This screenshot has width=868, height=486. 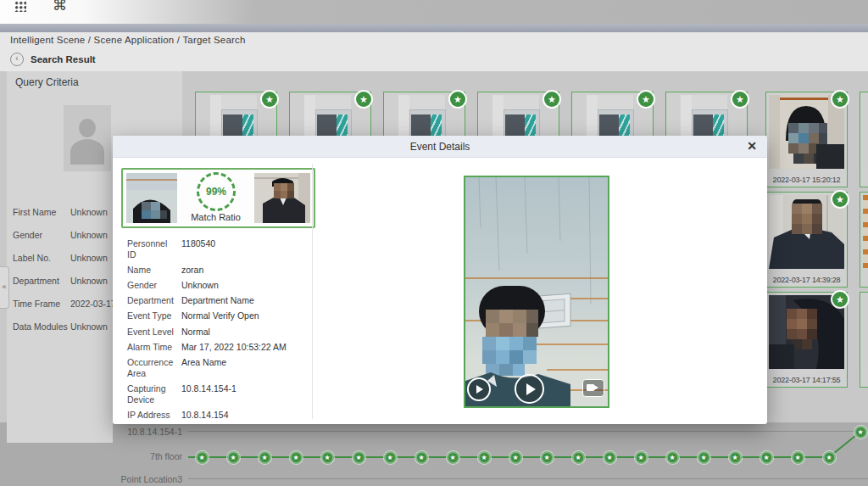 What do you see at coordinates (528, 431) in the screenshot?
I see `timeline-line` at bounding box center [528, 431].